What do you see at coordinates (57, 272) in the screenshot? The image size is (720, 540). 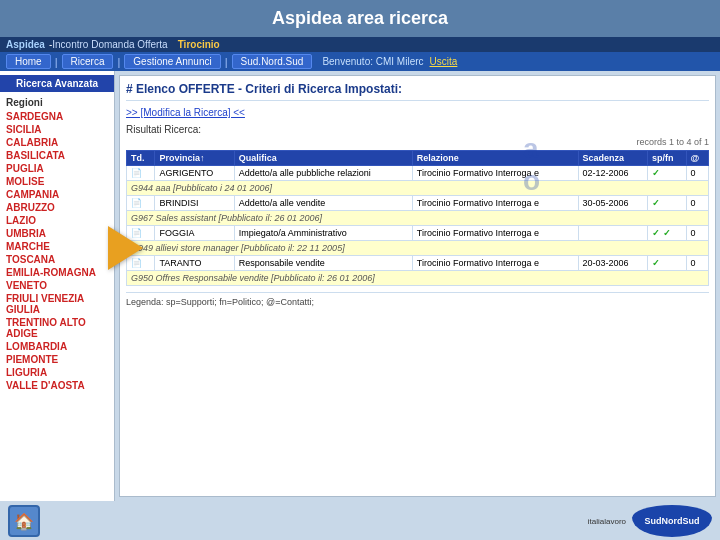 I see `sidebar-region-item: EMILIA-ROMAGNA` at bounding box center [57, 272].